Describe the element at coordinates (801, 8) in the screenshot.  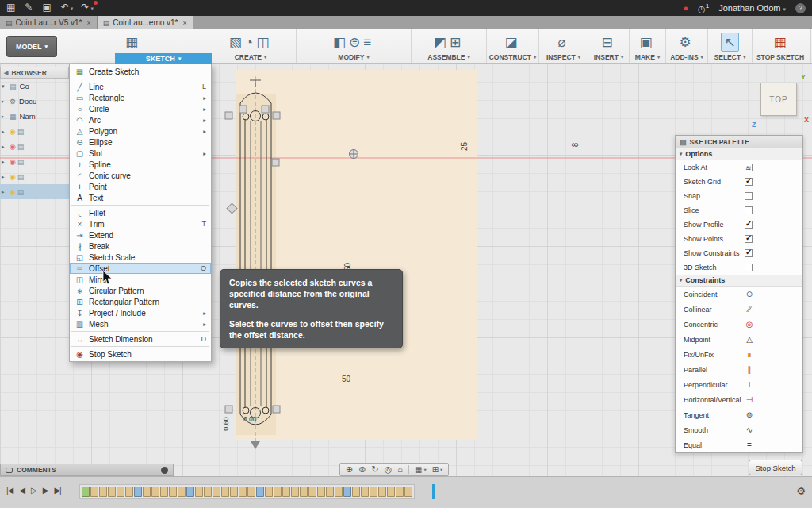
I see `help-icon: ?` at that location.